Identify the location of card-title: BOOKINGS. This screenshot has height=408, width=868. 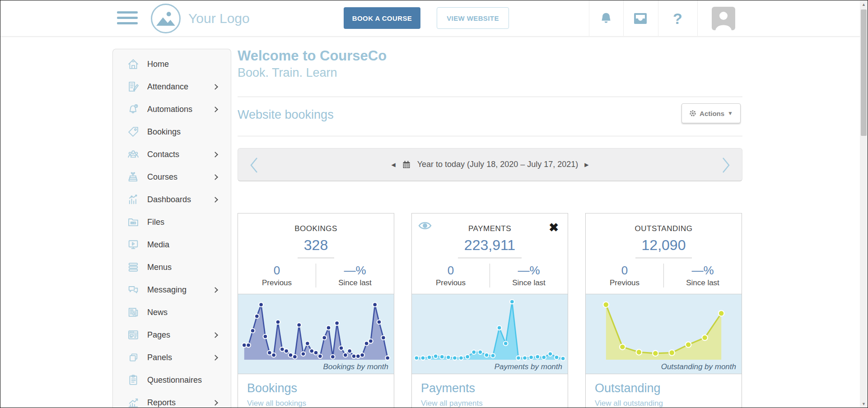
(316, 229).